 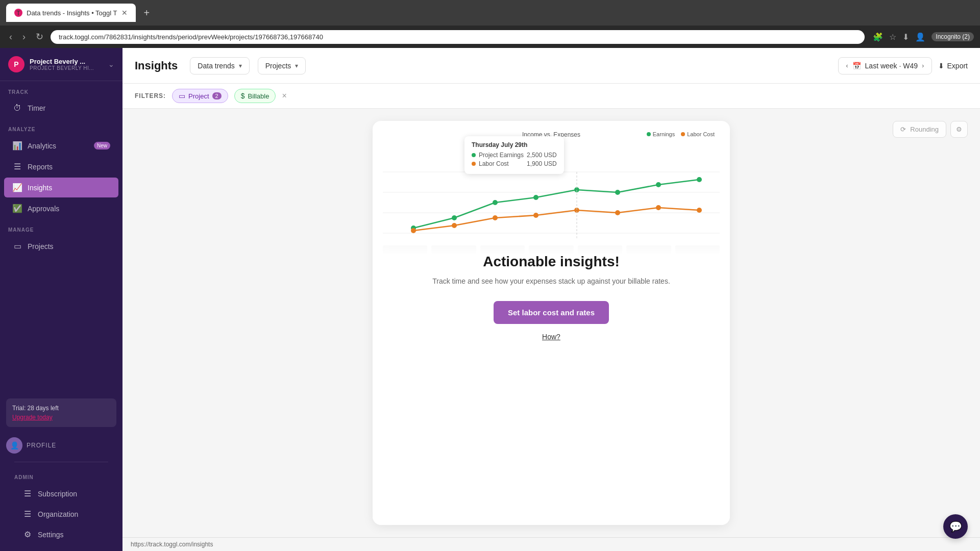 I want to click on status-url: https://track.toggl.com/insights, so click(x=172, y=544).